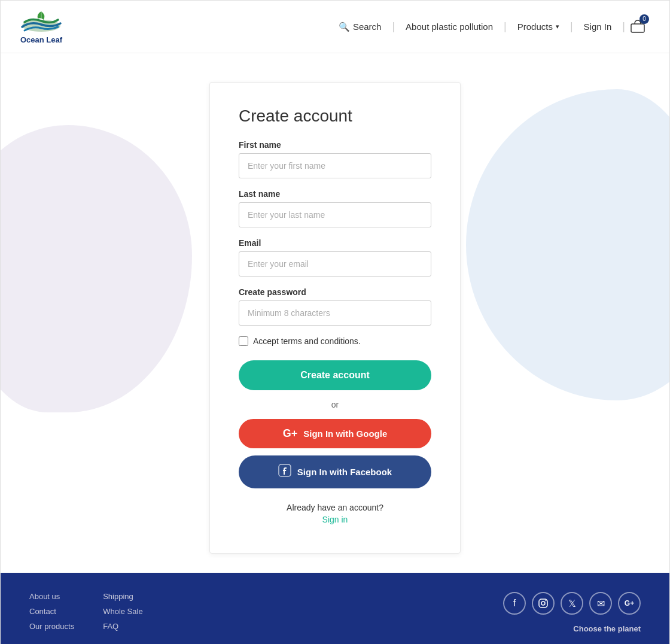  Describe the element at coordinates (41, 22) in the screenshot. I see `logo-icon` at that location.